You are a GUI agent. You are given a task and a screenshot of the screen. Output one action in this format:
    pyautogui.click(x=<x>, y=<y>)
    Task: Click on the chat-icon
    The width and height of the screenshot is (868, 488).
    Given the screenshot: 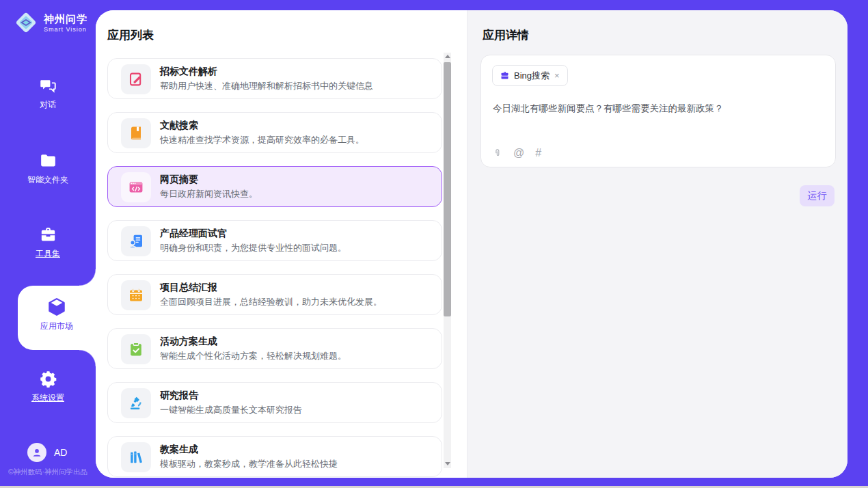 What is the action you would take?
    pyautogui.click(x=48, y=86)
    